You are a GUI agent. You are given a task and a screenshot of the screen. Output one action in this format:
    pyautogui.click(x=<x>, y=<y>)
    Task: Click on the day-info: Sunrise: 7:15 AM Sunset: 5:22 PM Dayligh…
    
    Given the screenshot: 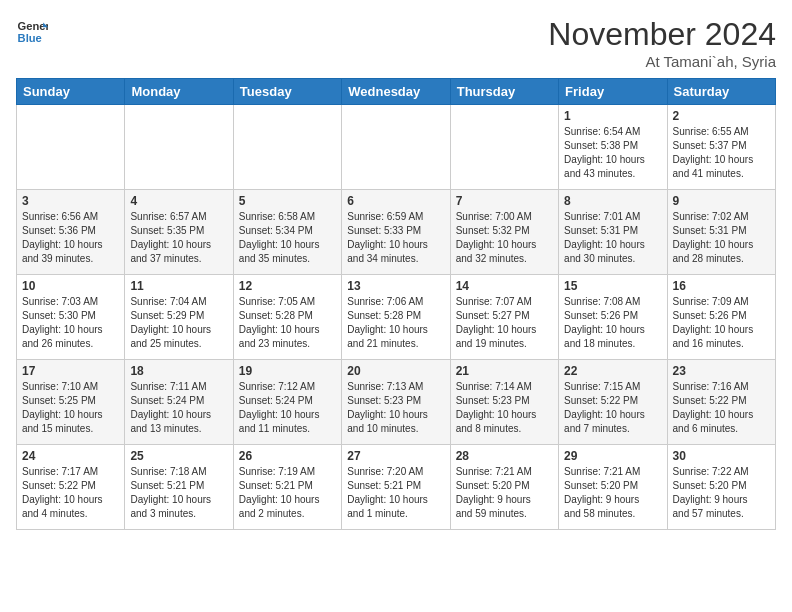 What is the action you would take?
    pyautogui.click(x=612, y=408)
    